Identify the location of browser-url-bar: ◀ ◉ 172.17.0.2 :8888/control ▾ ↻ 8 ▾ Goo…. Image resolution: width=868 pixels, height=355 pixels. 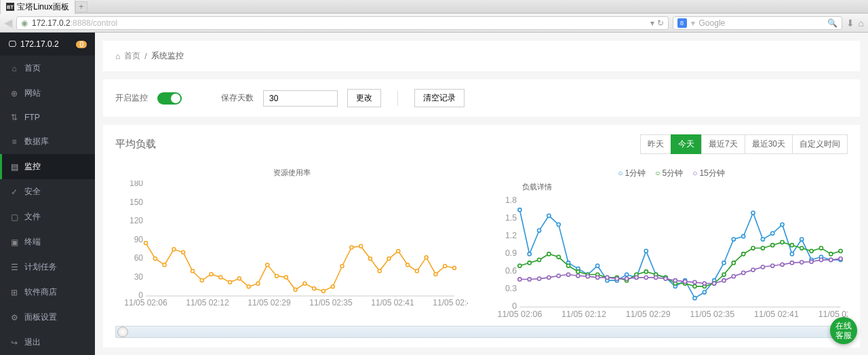
(434, 23).